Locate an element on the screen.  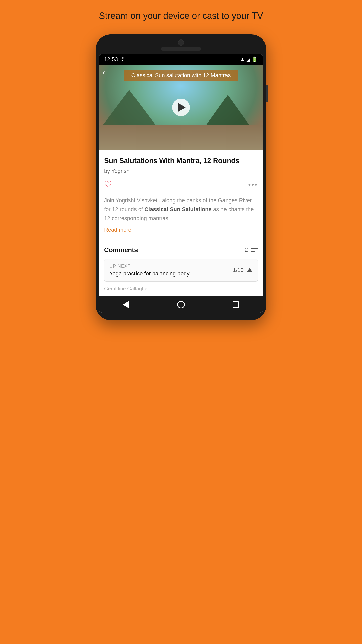
video-overlay-title: Classical Sun salutation with 12 Mantras is located at coordinates (181, 75).